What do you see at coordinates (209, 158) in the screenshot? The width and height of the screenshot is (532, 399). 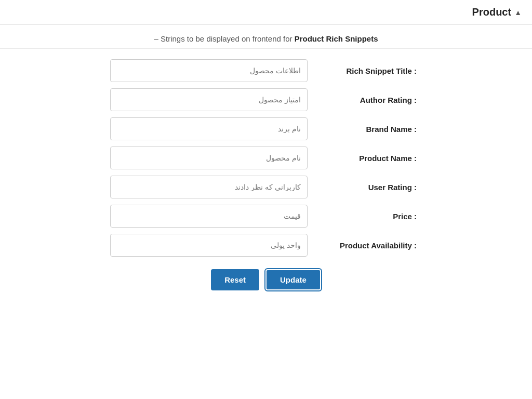 I see `product-name-input` at bounding box center [209, 158].